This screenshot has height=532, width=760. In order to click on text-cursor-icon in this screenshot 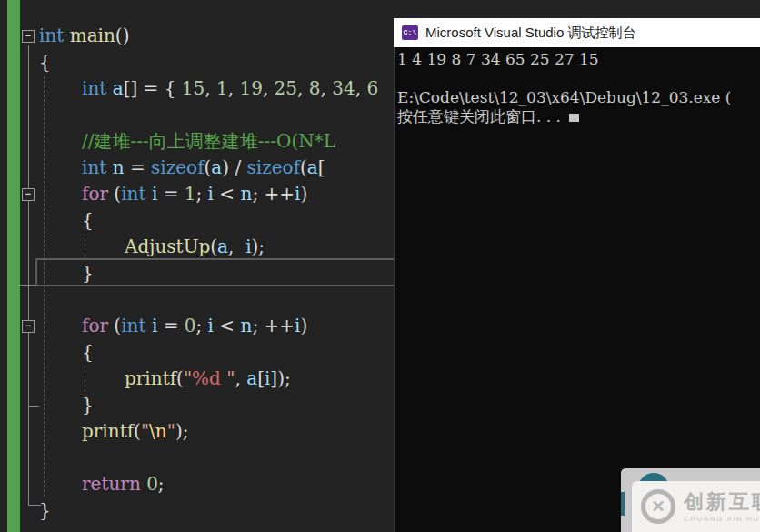, I will do `click(575, 118)`.